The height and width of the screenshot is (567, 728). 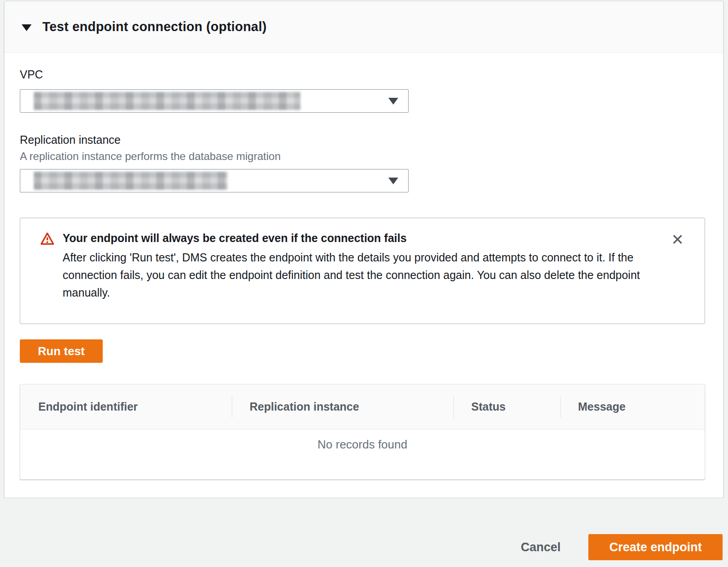 I want to click on run-test-button: Run test, so click(x=61, y=351).